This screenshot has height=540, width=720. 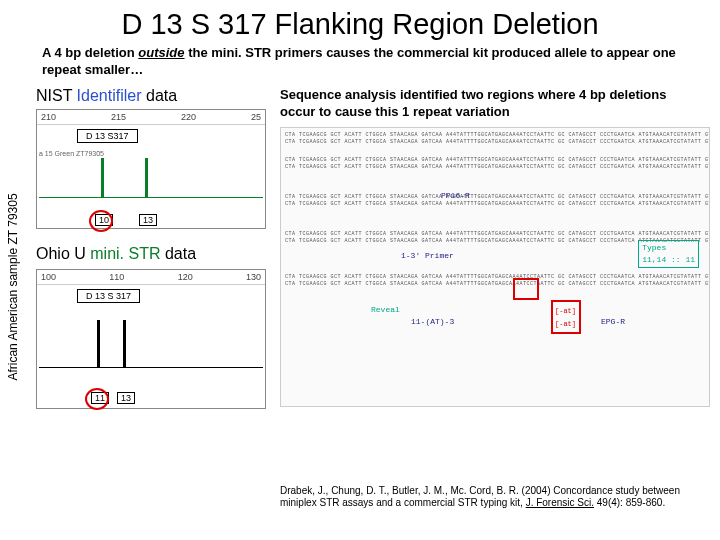 I want to click on slide-title: D 13 S 317 Flanking Region Deletion, so click(x=360, y=22).